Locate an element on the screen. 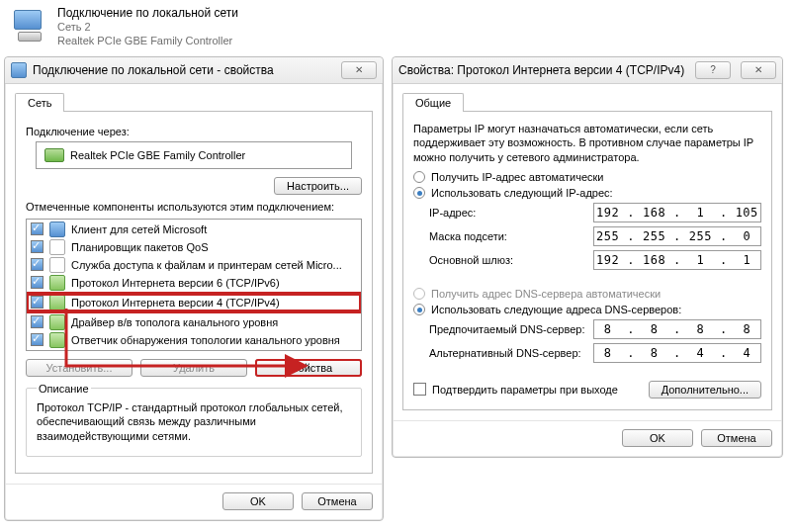 This screenshot has width=794, height=532. description-legend: Описание is located at coordinates (63, 389).